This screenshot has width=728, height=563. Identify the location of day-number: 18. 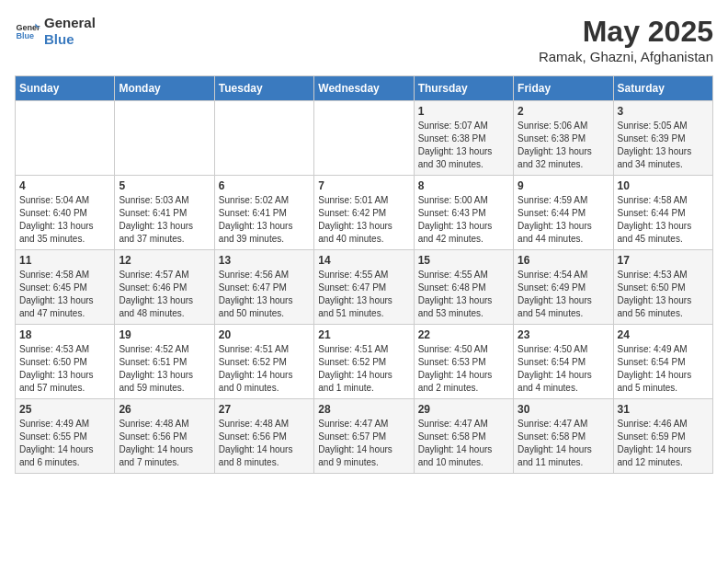
(64, 335).